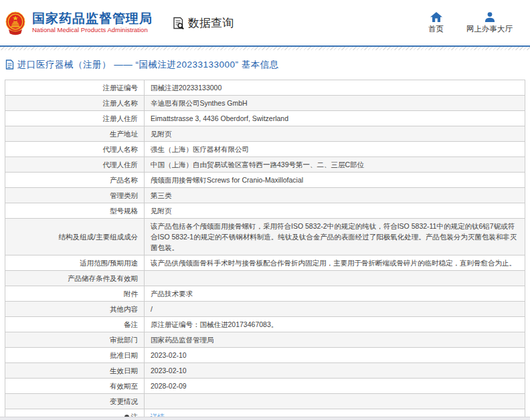 The image size is (530, 420). What do you see at coordinates (265, 211) in the screenshot?
I see `table-row: 型号规格见附页` at bounding box center [265, 211].